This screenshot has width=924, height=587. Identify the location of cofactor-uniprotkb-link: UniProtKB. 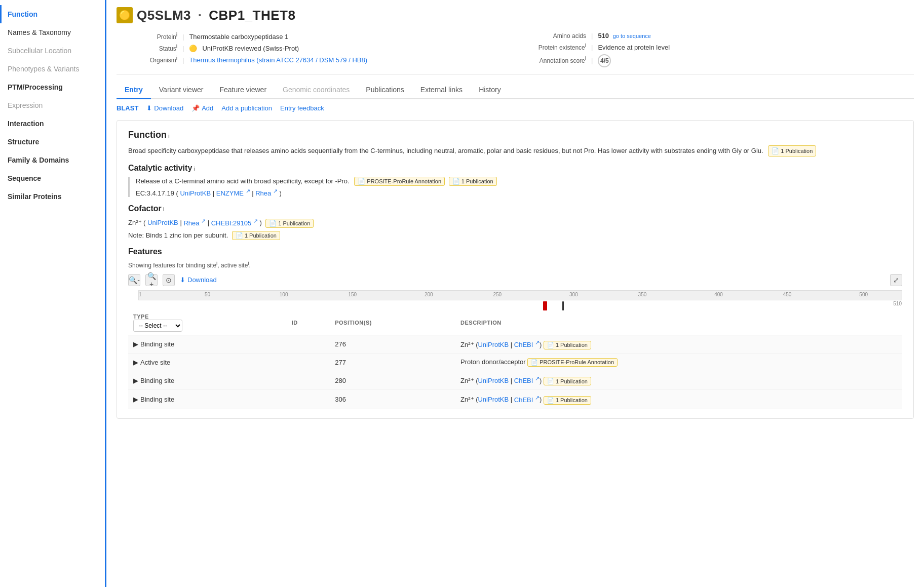
(163, 223).